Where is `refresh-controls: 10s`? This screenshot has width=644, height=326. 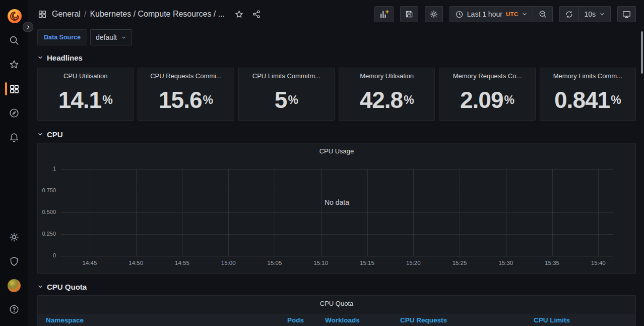
refresh-controls: 10s is located at coordinates (585, 14).